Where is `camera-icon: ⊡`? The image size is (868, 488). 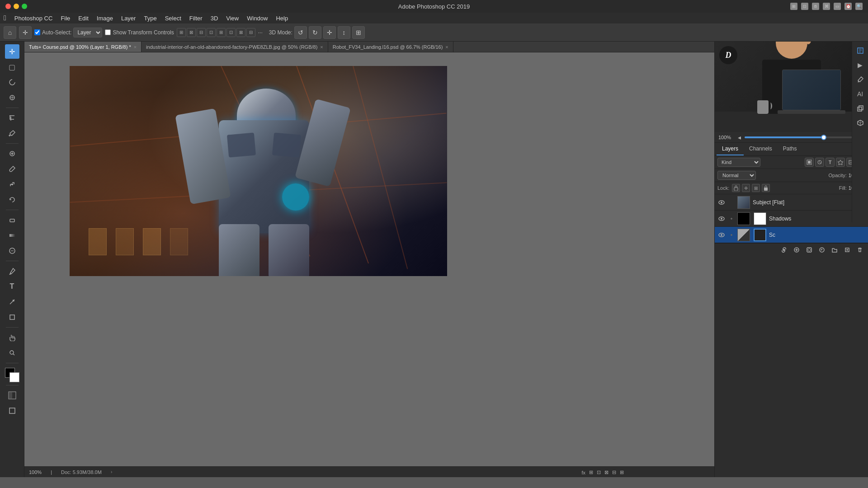
camera-icon: ⊡ is located at coordinates (805, 6).